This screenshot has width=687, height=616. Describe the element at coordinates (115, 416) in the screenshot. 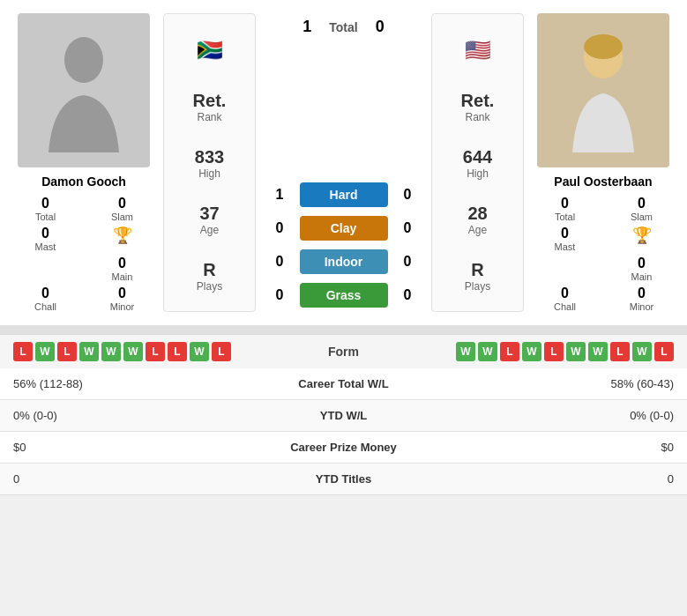

I see `stat-left-val: 0% (0-0)` at that location.